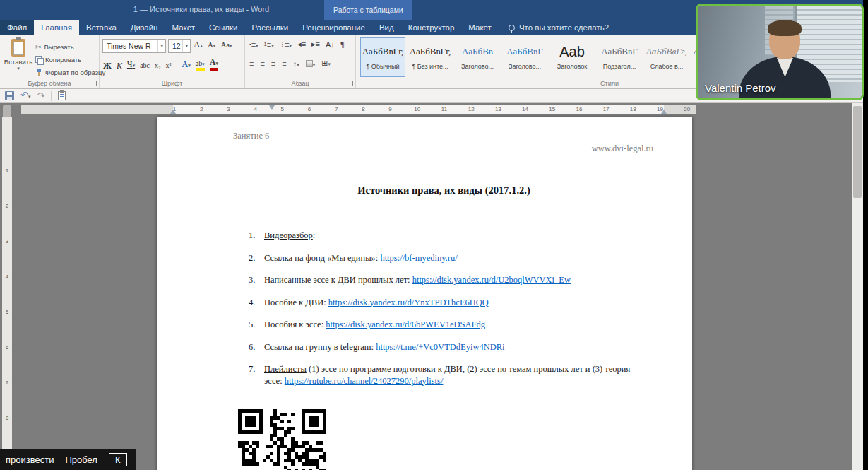 Image resolution: width=868 pixels, height=470 pixels. What do you see at coordinates (405, 324) in the screenshot?
I see `hyperlink: https://disk.yandex.ru/d/6bPWEV1eDSAFdg` at bounding box center [405, 324].